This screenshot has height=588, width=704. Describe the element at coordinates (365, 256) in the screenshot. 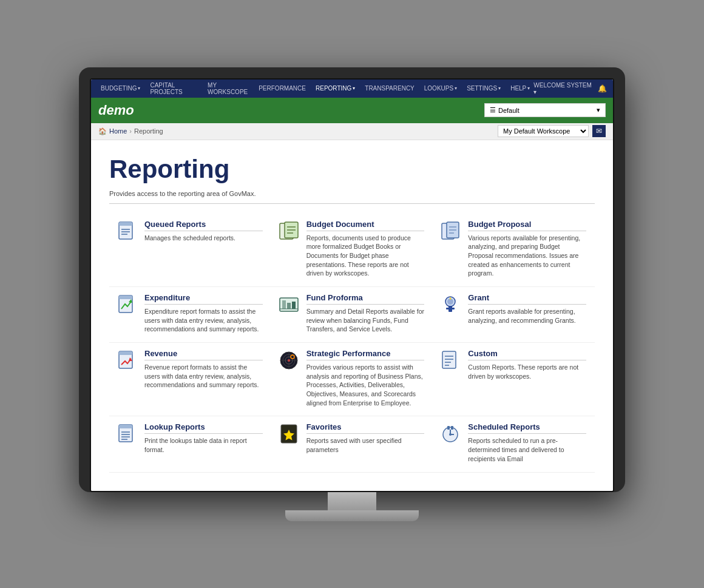

I see `budget-document-desc: Reports, documents used to produce more …` at that location.